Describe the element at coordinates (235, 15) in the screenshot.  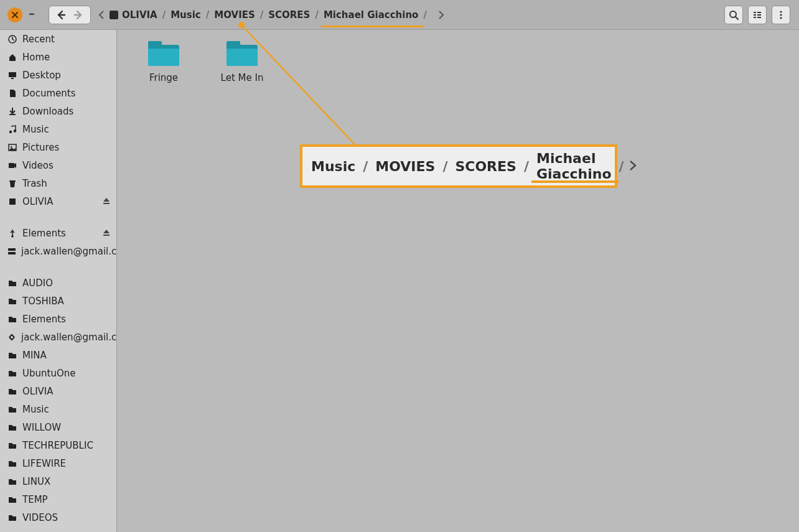
I see `breadcrumb-seg-movies: MOVIES` at that location.